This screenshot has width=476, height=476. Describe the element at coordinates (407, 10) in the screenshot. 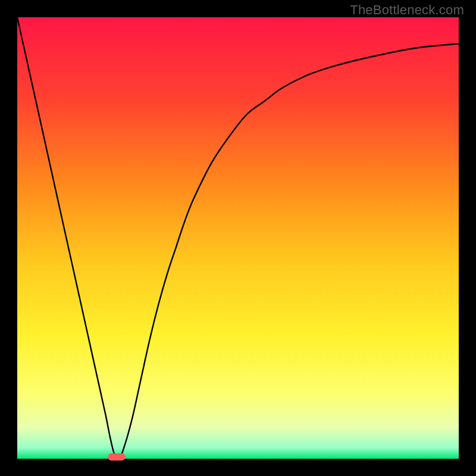

I see `watermark-text: TheBottleneck.com` at that location.